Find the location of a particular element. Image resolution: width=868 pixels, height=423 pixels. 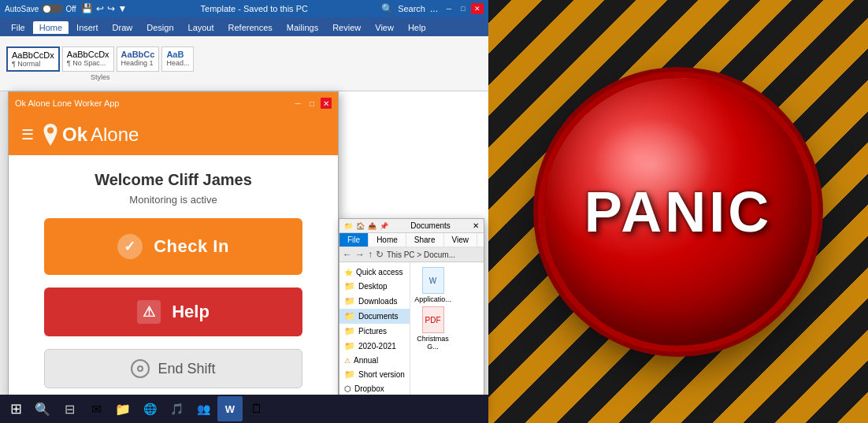

tab-review: Review is located at coordinates (347, 28).